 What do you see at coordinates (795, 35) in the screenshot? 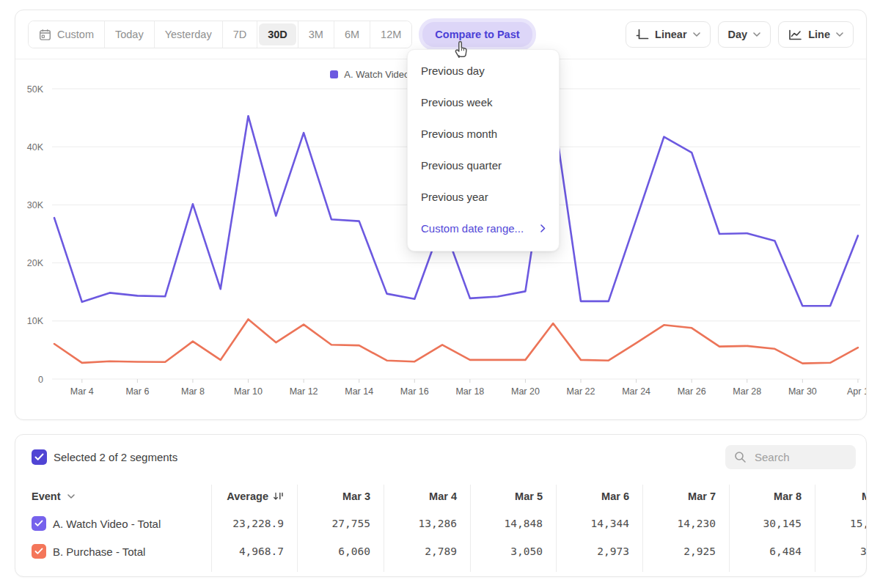
I see `line-chart-icon` at bounding box center [795, 35].